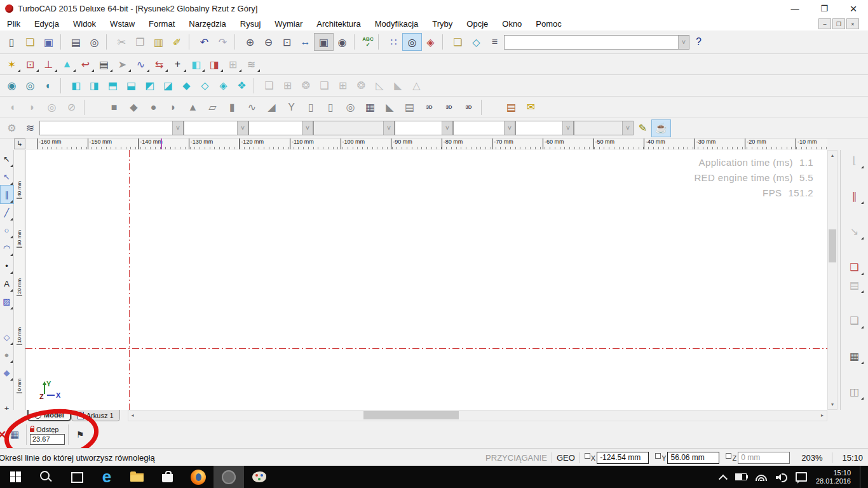 This screenshot has width=868, height=488. Describe the element at coordinates (7, 337) in the screenshot. I see `polygon-tool-icon: ◇` at that location.